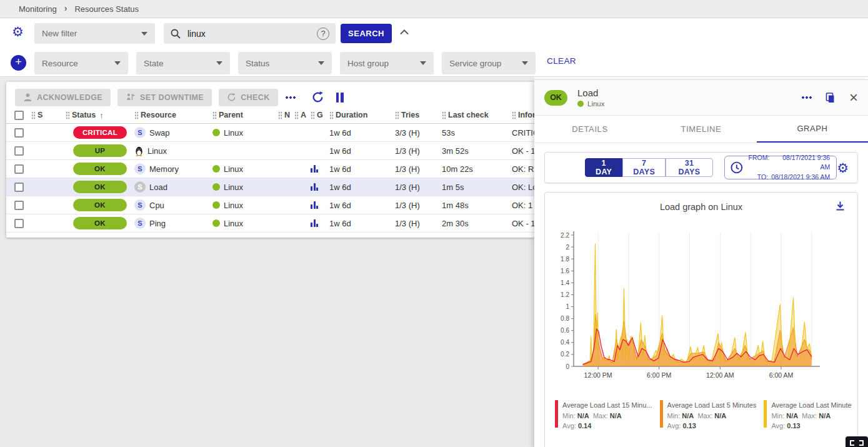 The image size is (868, 447). Describe the element at coordinates (801, 178) in the screenshot. I see `to-value: 08/18/2021 9:36 AM` at that location.